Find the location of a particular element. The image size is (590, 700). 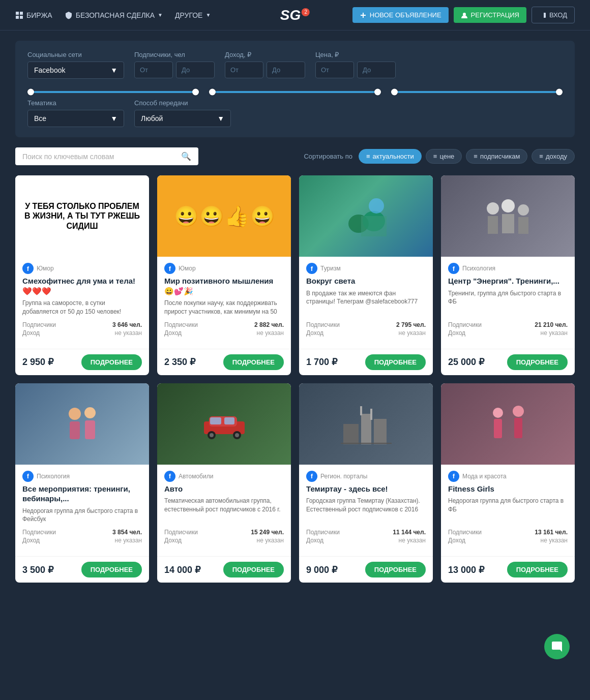

filter-group-subscribers: Подписчики, чел is located at coordinates (174, 65).